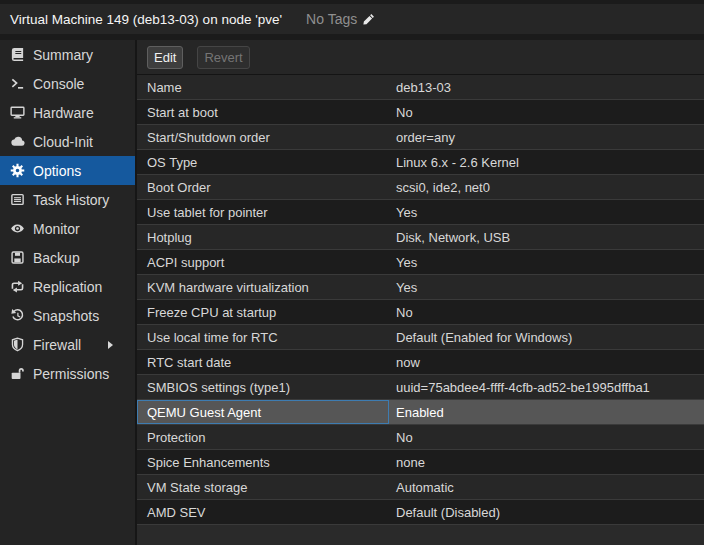 The image size is (704, 545). Describe the element at coordinates (263, 437) in the screenshot. I see `option-label: Protection` at that location.